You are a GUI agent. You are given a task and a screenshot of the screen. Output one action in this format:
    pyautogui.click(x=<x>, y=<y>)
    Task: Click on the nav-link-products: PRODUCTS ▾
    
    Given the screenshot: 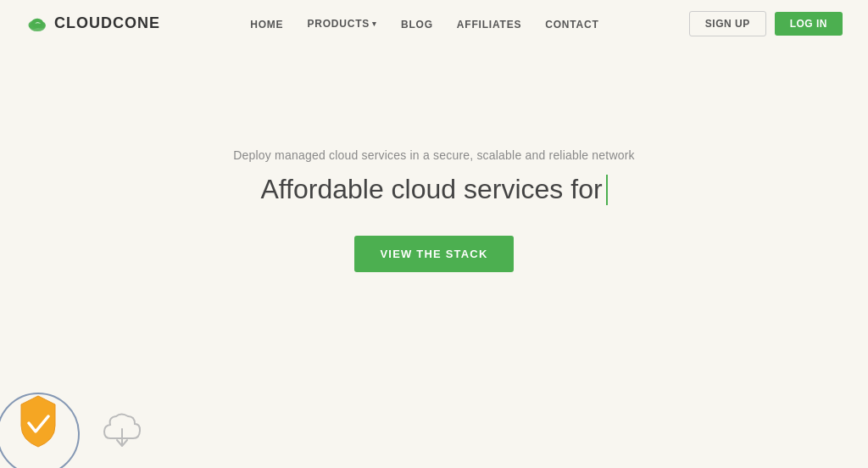 What is the action you would take?
    pyautogui.click(x=342, y=24)
    